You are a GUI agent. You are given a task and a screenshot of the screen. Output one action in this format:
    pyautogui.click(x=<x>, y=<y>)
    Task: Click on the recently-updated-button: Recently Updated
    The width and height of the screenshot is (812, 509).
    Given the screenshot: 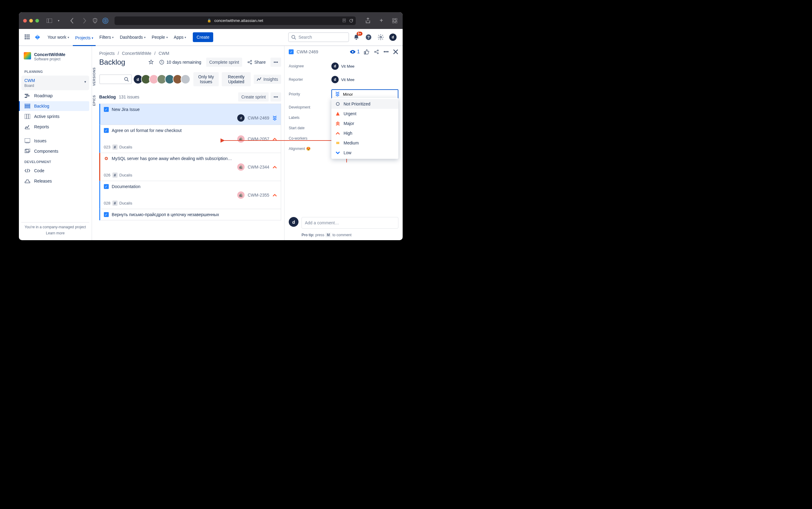 What is the action you would take?
    pyautogui.click(x=236, y=79)
    